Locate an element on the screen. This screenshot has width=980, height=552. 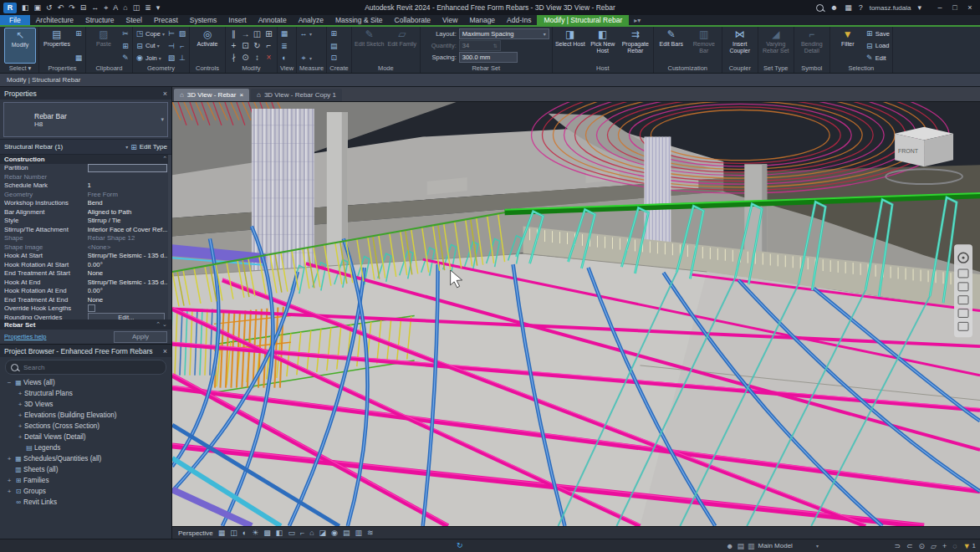
search-icon is located at coordinates (819, 8).